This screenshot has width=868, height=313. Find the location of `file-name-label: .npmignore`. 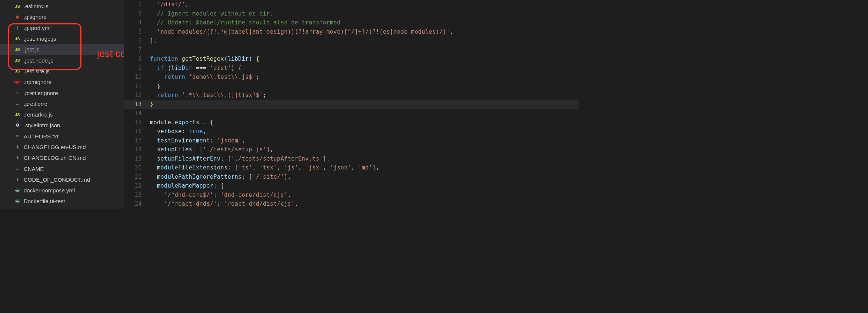

file-name-label: .npmignore is located at coordinates (38, 82).